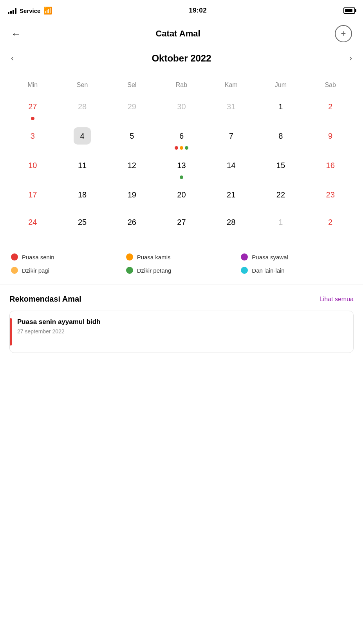  I want to click on day-header-jum: Jum, so click(281, 85).